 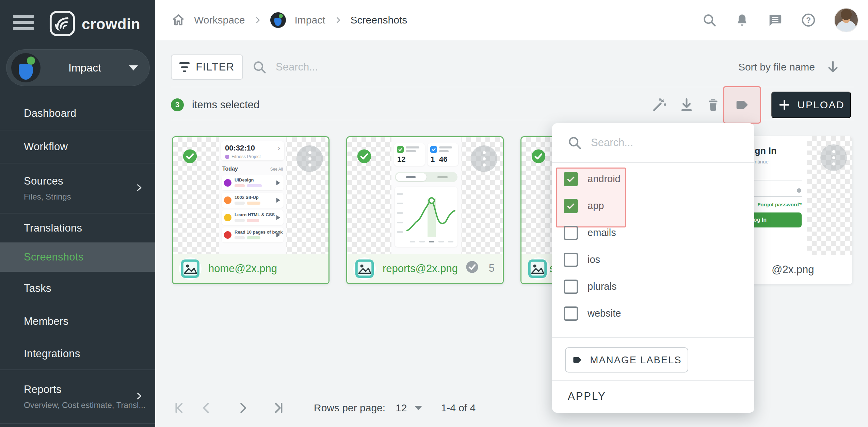 I want to click on sidebar-item-tasks: Tasks, so click(x=78, y=288).